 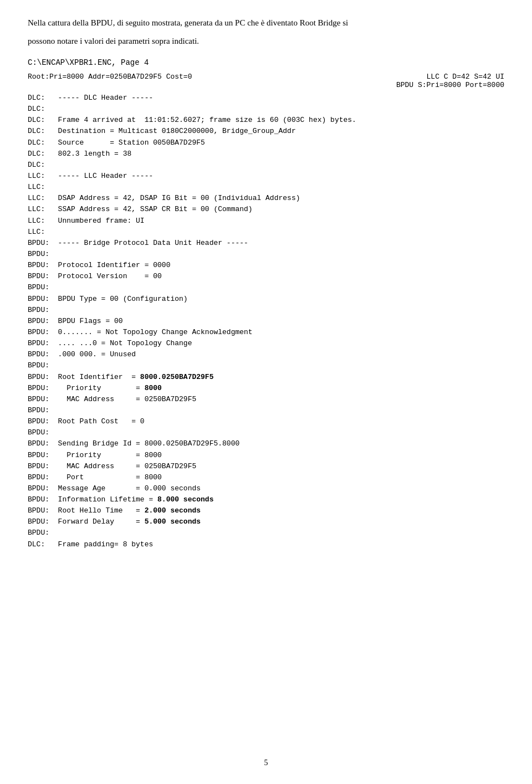 I want to click on code-line: BPDU: BPDU Flags = 00, so click(x=266, y=321).